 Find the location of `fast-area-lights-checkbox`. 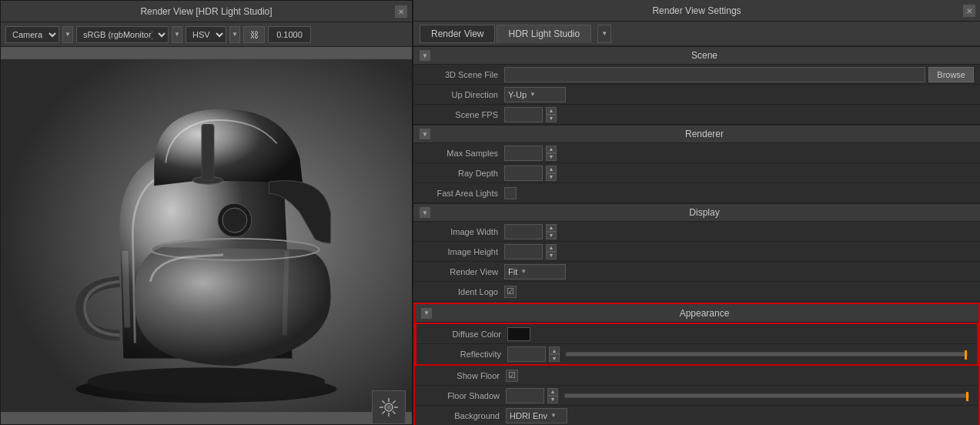

fast-area-lights-checkbox is located at coordinates (510, 193).